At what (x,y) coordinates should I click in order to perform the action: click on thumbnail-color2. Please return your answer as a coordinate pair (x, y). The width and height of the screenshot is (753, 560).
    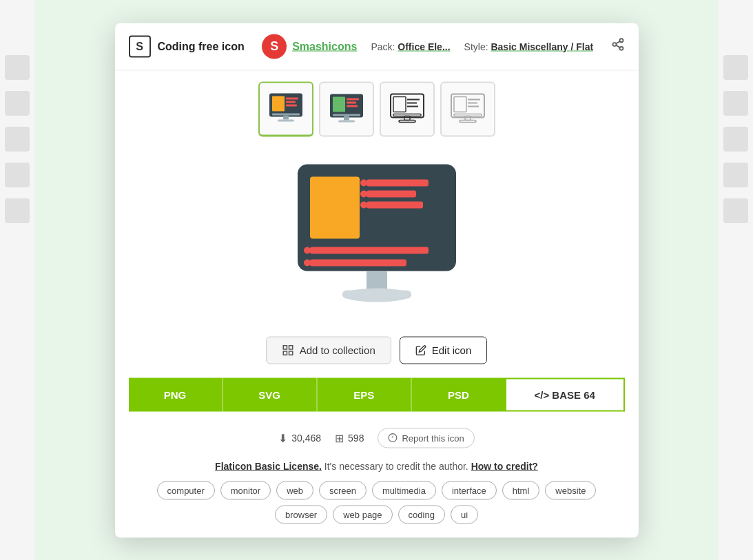
    Looking at the image, I should click on (347, 109).